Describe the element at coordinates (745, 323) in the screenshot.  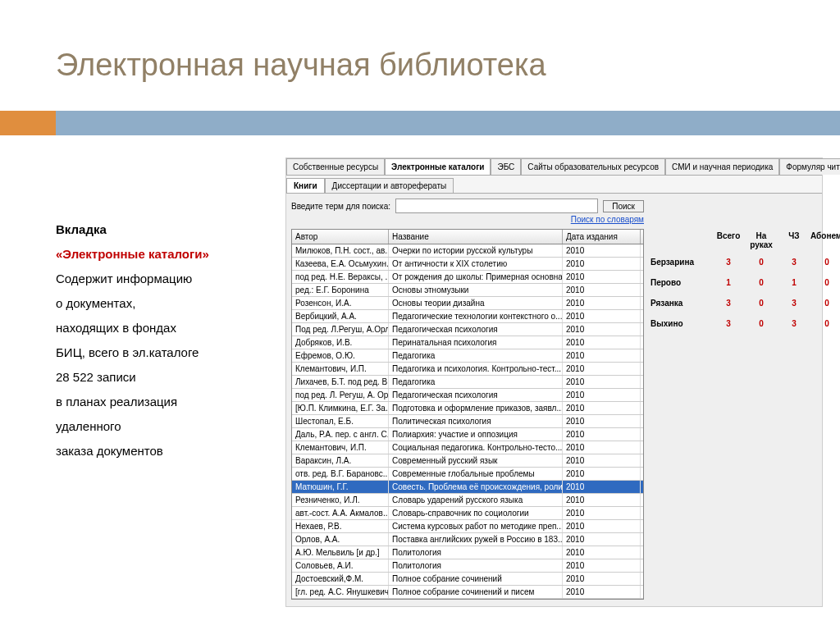
I see `stats-row: Выхино3030` at that location.